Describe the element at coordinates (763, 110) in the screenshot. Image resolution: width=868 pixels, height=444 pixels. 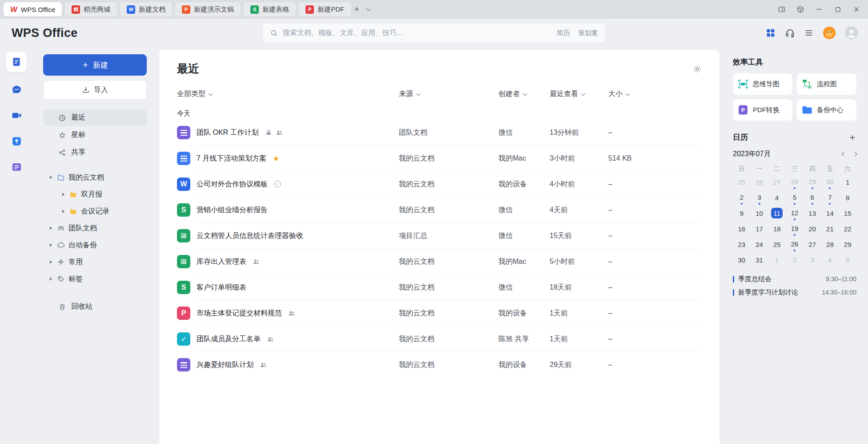
I see `tool-pdf-convert: P PDF转换` at that location.